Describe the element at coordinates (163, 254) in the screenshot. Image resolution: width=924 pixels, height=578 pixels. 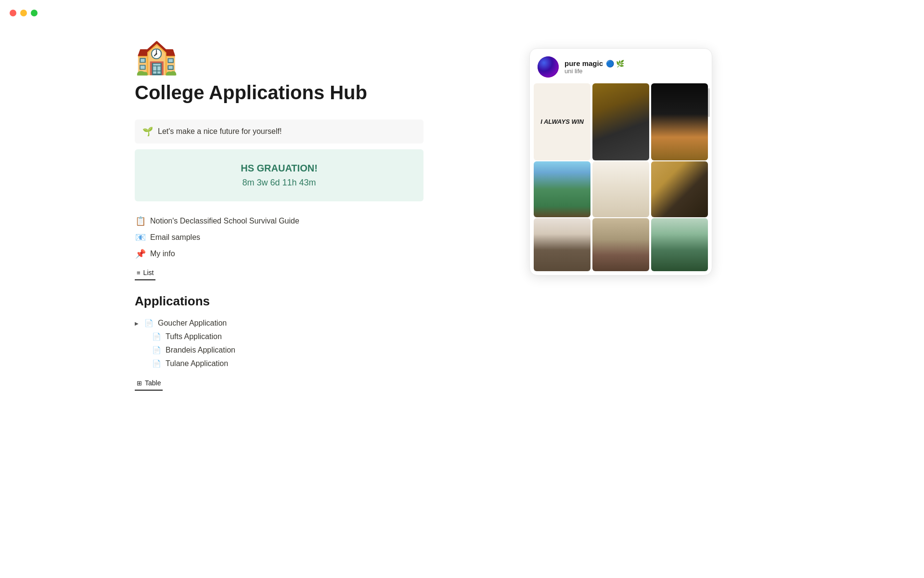
I see `link-text-2: My info` at that location.